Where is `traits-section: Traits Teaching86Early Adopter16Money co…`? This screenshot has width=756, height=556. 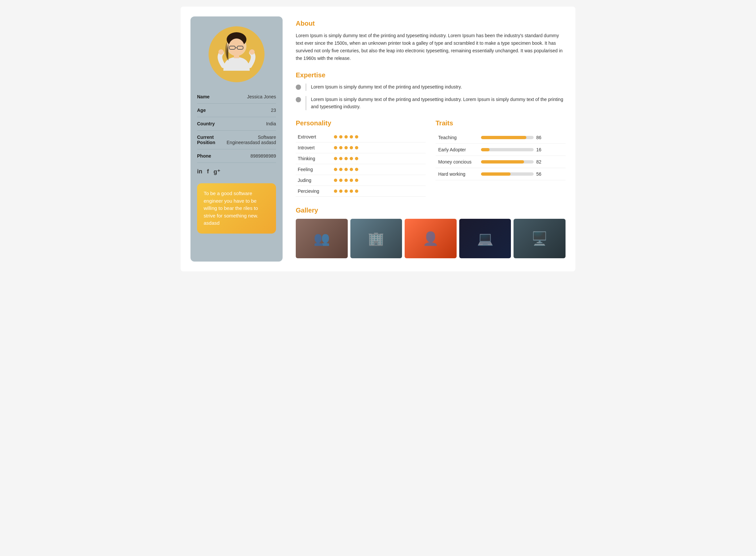 traits-section: Traits Teaching86Early Adopter16Money co… is located at coordinates (501, 158).